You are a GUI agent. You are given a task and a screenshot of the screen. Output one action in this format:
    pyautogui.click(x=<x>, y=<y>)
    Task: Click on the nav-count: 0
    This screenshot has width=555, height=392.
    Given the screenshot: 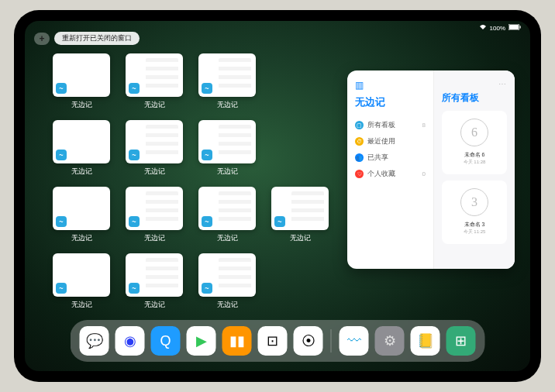 What is the action you would take?
    pyautogui.click(x=424, y=174)
    